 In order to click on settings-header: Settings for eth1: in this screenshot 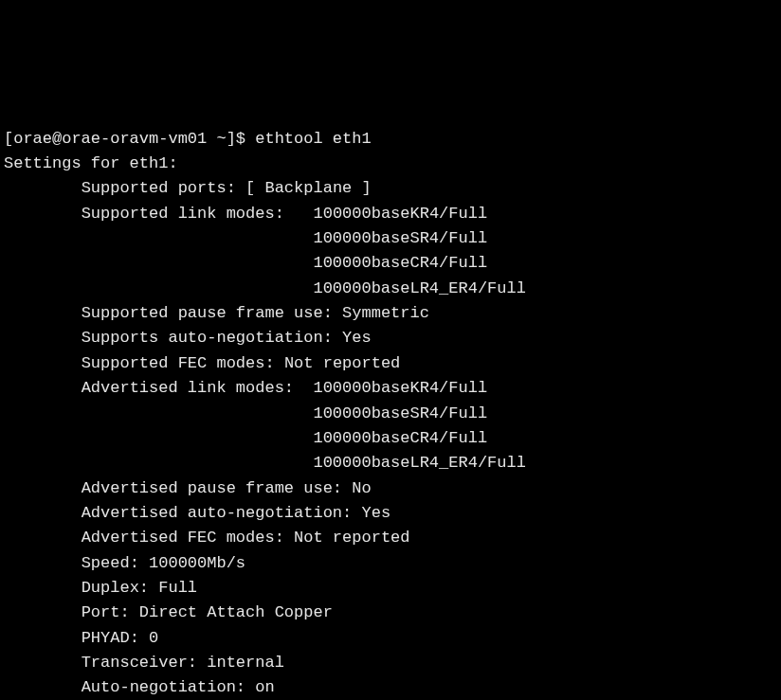, I will do `click(91, 163)`.